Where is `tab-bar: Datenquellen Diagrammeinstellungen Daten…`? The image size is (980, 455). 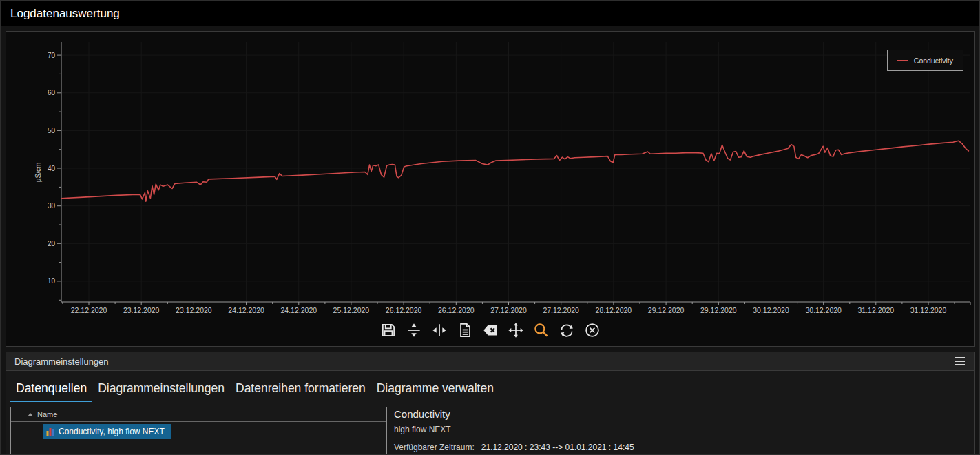
tab-bar: Datenquellen Diagrammeinstellungen Daten… is located at coordinates (255, 390).